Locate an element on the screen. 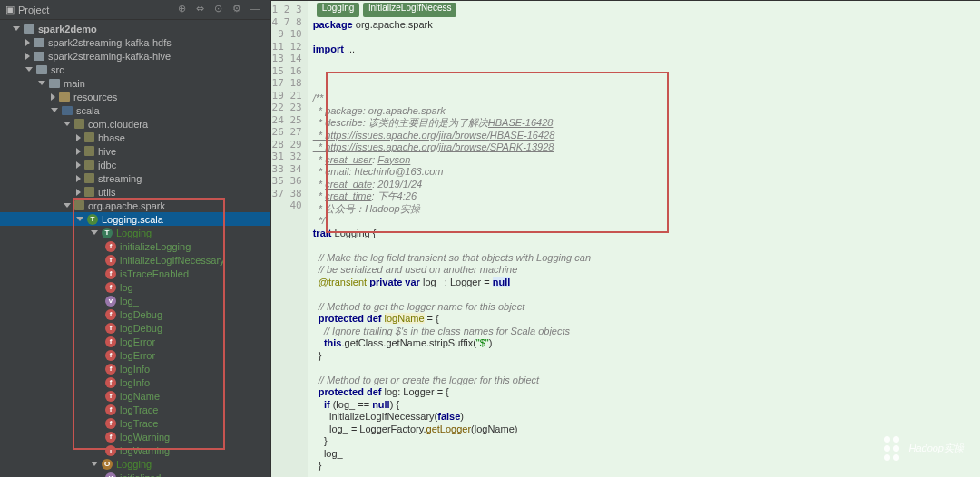  pkg-child: jdbc is located at coordinates (135, 165).